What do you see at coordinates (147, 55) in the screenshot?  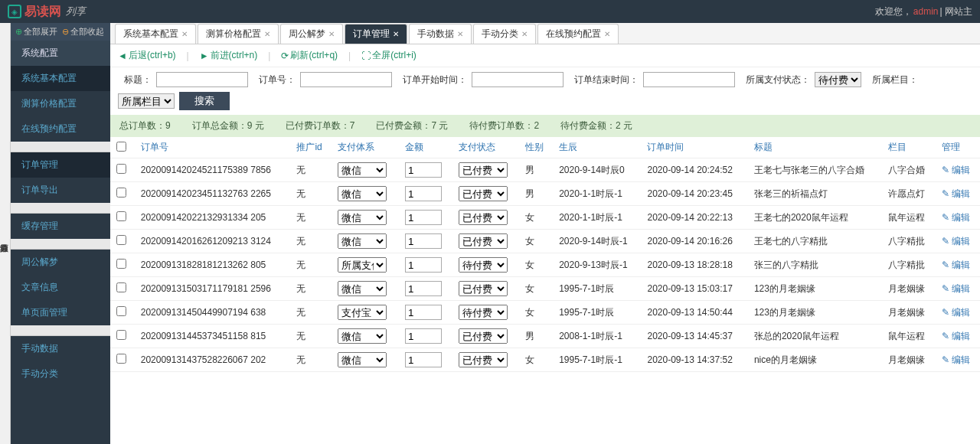 I see `back-button: ◄ 后退(ctrl+b)` at bounding box center [147, 55].